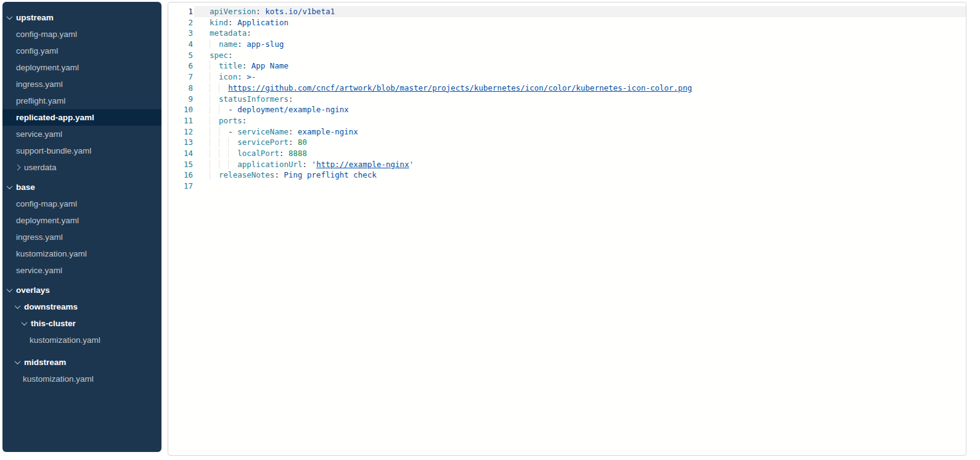 Image resolution: width=980 pixels, height=460 pixels. Describe the element at coordinates (567, 175) in the screenshot. I see `code-line-16: 16 releaseNotes: Ping preflight check` at that location.